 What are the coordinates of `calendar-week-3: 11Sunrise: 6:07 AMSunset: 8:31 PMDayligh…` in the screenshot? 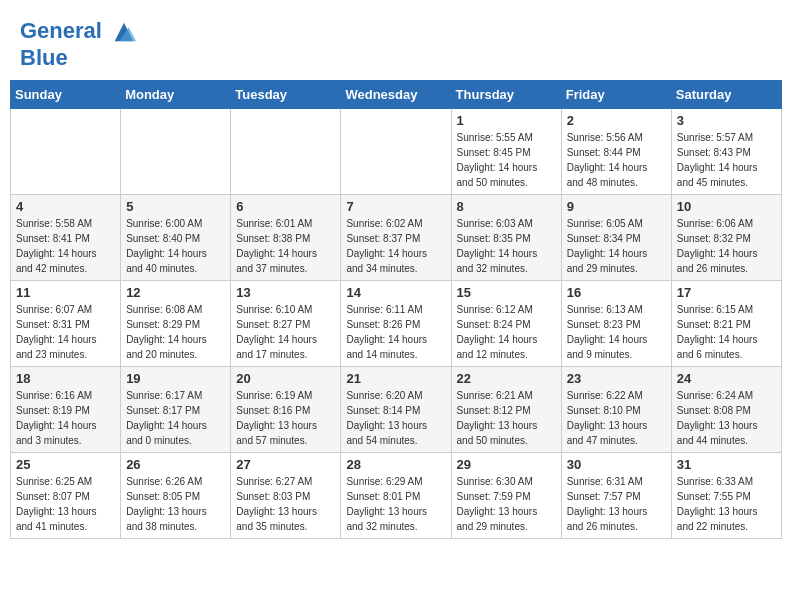 It's located at (396, 324).